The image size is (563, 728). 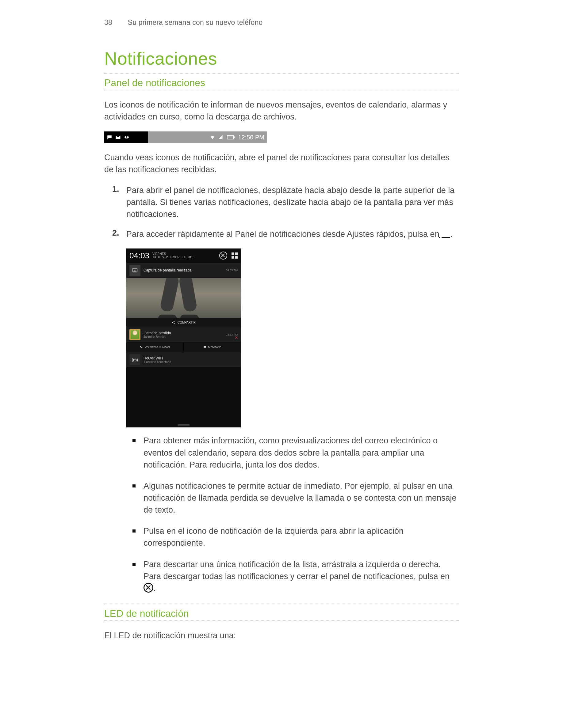 What do you see at coordinates (232, 270) in the screenshot?
I see `notification-time: 04:03 PM` at bounding box center [232, 270].